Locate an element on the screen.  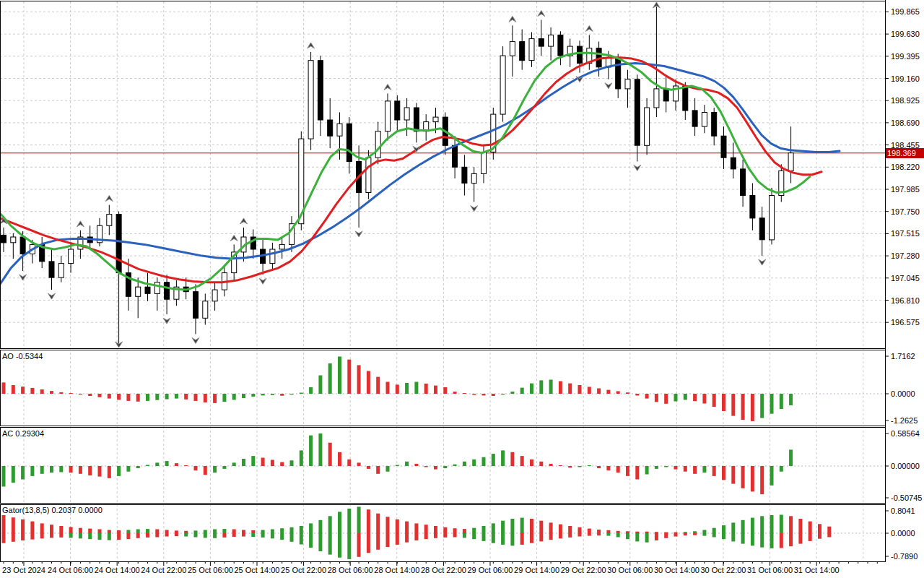
price-axis: 199.865199.630199.395199.160198.925198.6… is located at coordinates (902, 167).